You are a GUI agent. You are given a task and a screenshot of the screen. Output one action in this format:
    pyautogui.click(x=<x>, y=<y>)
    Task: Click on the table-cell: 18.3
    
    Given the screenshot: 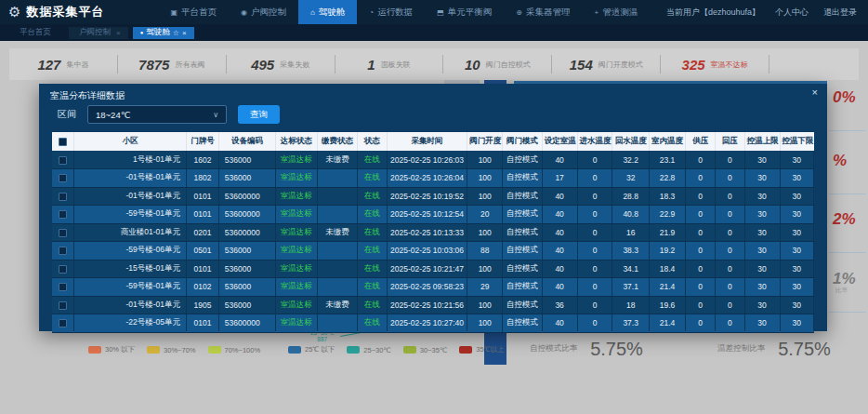 What is the action you would take?
    pyautogui.click(x=667, y=196)
    